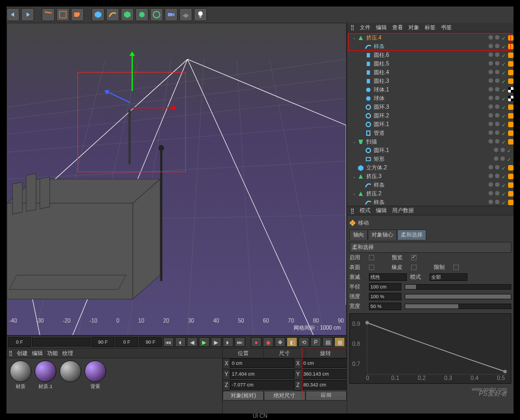 The width and height of the screenshot is (520, 420). Describe the element at coordinates (414, 267) in the screenshot. I see `rubber-checkbox` at that location.